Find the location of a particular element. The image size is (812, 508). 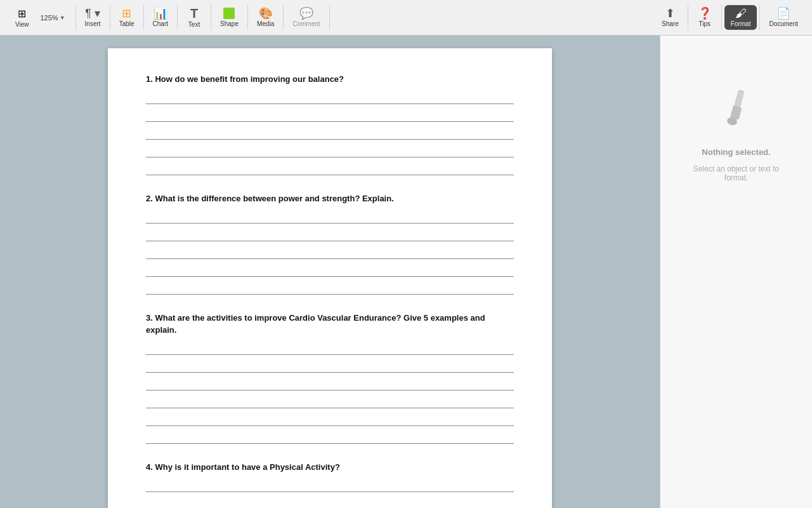

comment-button: 💬 Comment is located at coordinates (306, 18).